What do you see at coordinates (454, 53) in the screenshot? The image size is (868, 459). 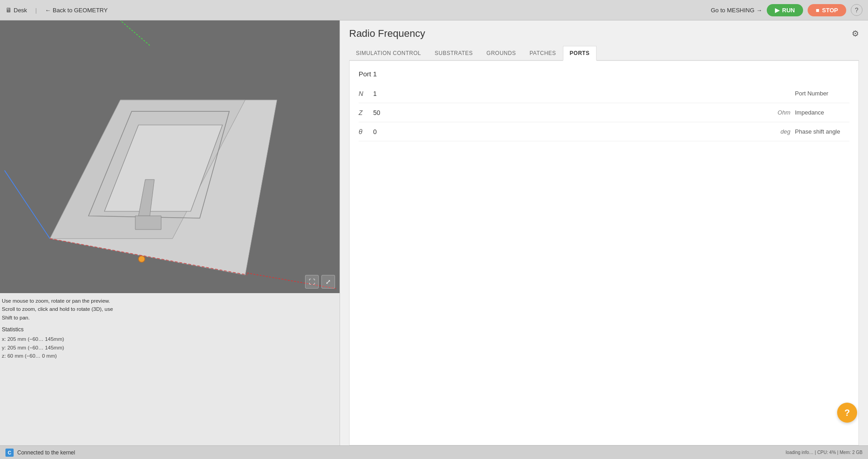 I see `tab-substrates-label: SUBSTRATES` at bounding box center [454, 53].